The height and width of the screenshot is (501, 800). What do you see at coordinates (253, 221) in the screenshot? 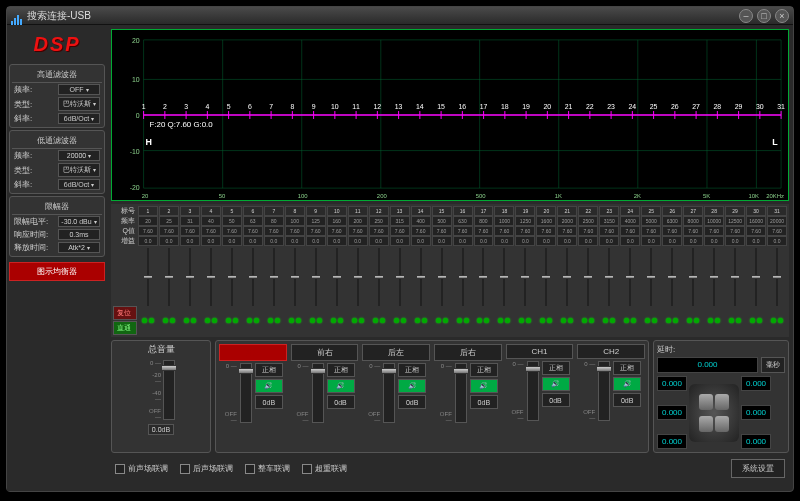
I see `freq-cell-6: 63` at bounding box center [253, 221].